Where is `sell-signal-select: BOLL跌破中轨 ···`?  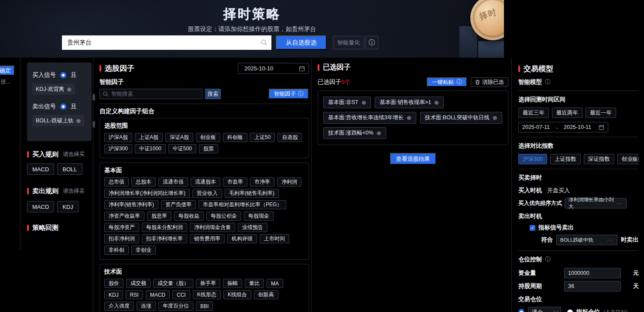
sell-signal-select: BOLL跌破中轨 ··· is located at coordinates (587, 240).